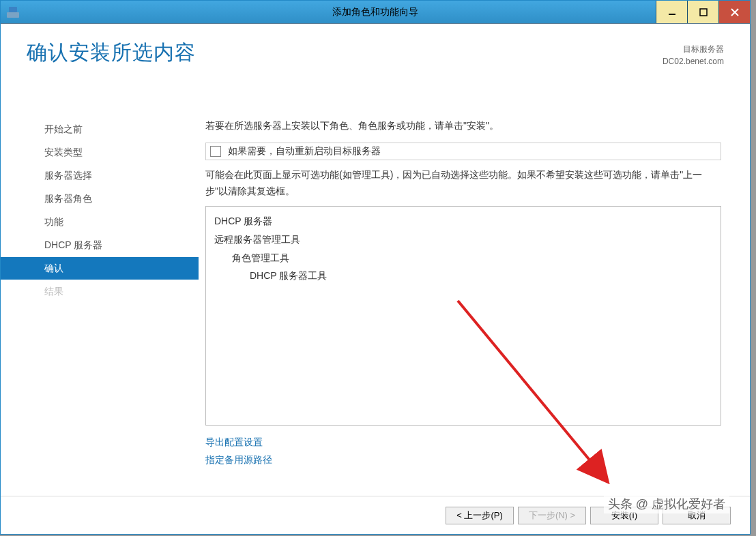  What do you see at coordinates (116, 245) in the screenshot?
I see `step-dhcp-server: DHCP 服务器` at bounding box center [116, 245].